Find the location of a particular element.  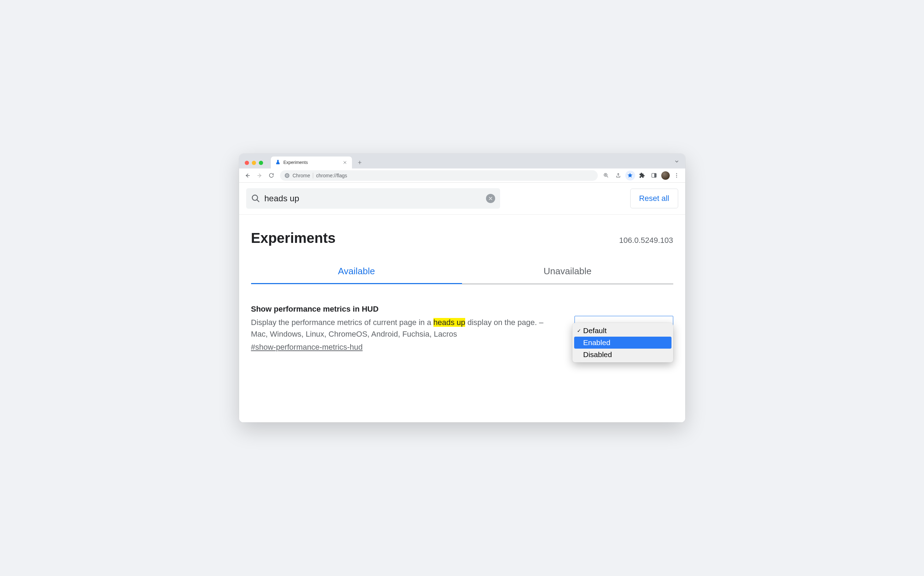

back-button is located at coordinates (248, 176).